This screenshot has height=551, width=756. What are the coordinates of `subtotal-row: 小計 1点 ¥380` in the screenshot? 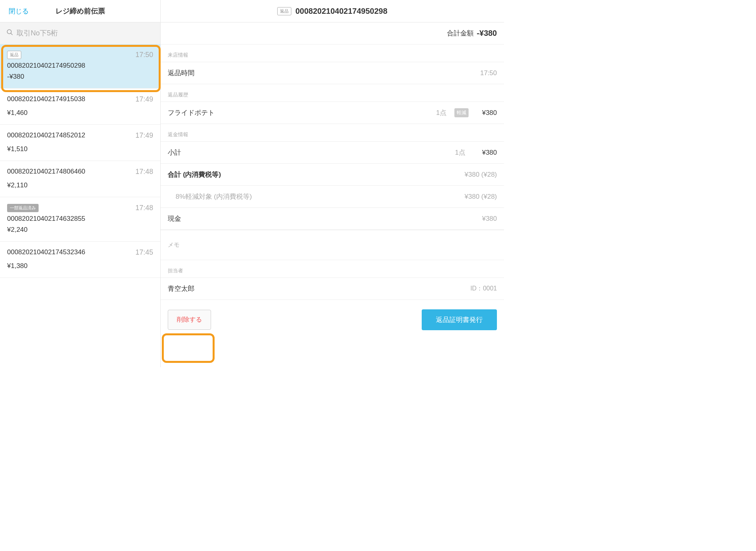 It's located at (332, 153).